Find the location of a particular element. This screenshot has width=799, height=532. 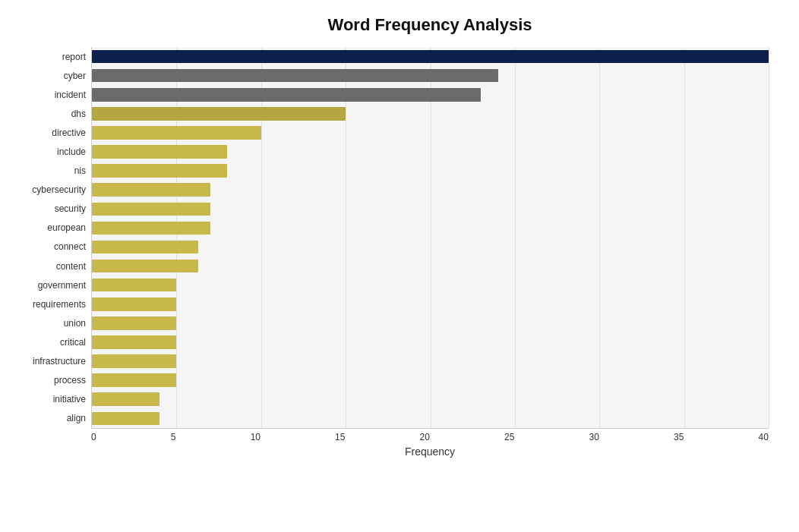

bar-row: nis is located at coordinates (430, 172).